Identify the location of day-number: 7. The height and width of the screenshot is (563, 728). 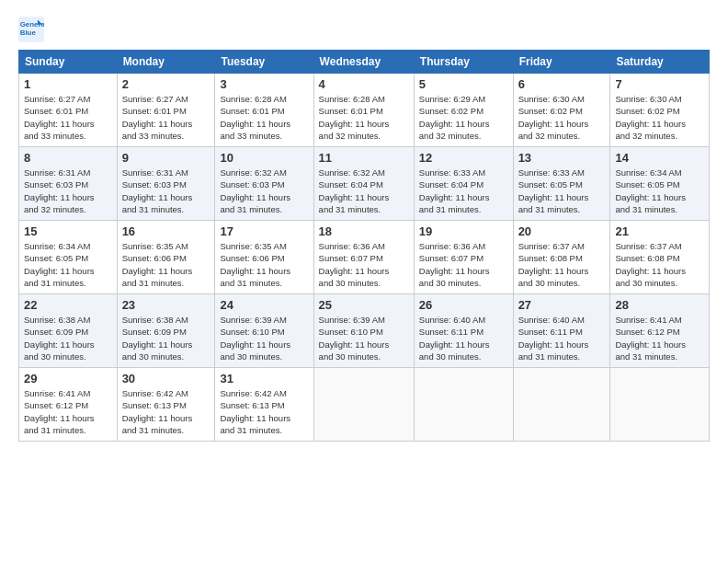
(660, 85).